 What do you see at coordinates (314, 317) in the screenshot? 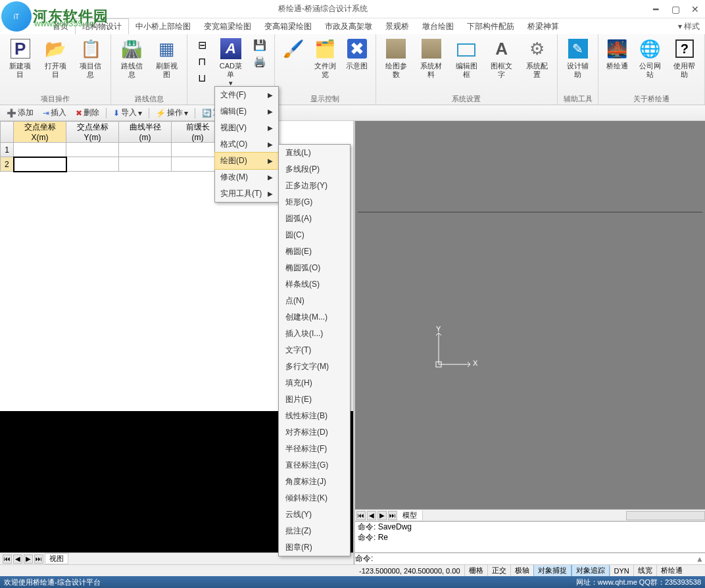
I see `submenu-item: 创建块(M...)` at bounding box center [314, 317].